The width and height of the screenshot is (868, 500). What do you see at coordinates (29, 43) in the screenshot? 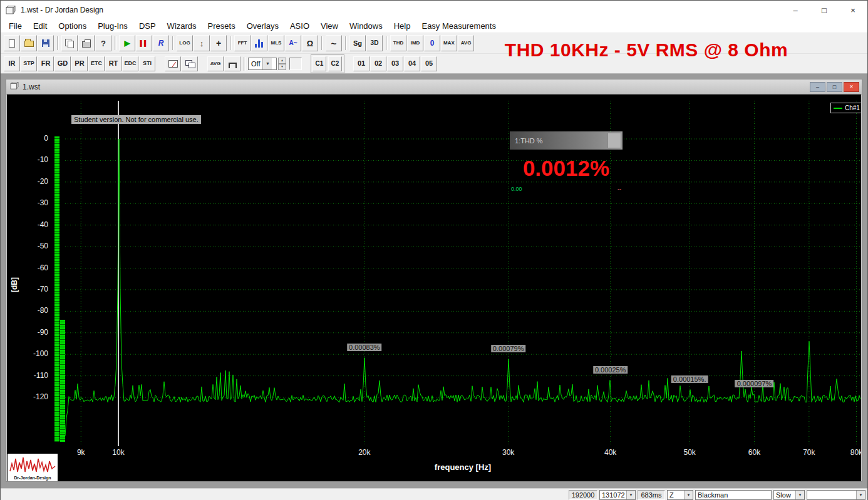
I see `open-button` at bounding box center [29, 43].